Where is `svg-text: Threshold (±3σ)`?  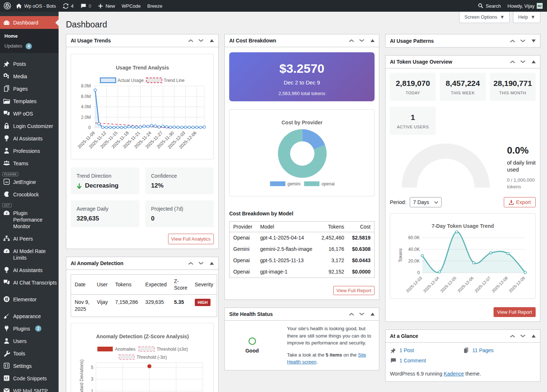
svg-text: Threshold (±3σ) is located at coordinates (172, 349).